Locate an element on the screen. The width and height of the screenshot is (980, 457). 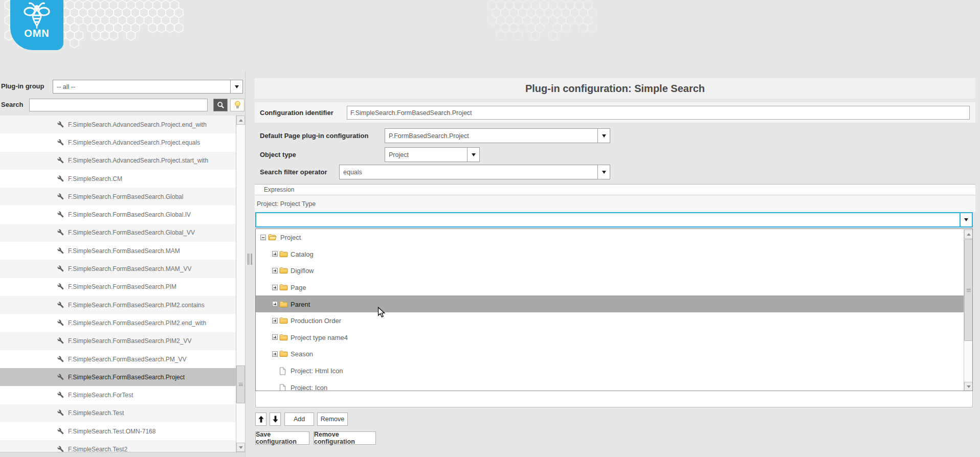
add-button: Add is located at coordinates (299, 419).